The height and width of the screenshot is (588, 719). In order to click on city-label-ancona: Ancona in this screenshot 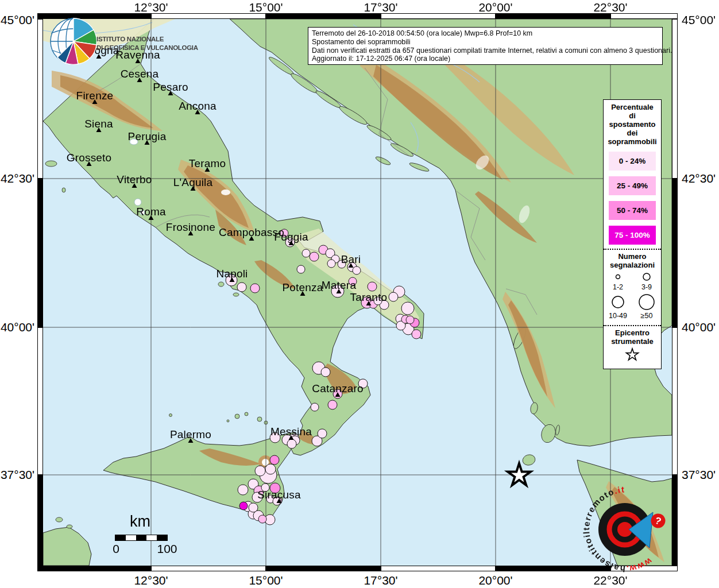, I will do `click(198, 106)`.